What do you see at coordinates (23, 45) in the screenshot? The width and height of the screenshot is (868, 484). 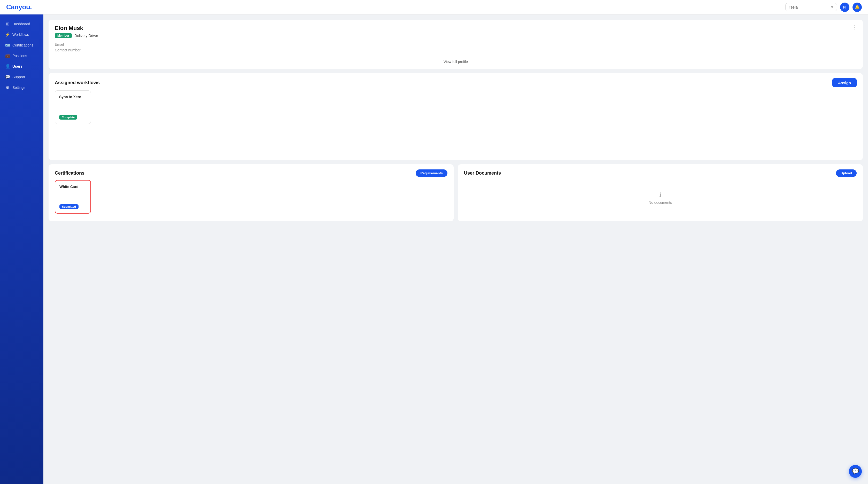 I see `sidebar-label-certifications: Certifications` at bounding box center [23, 45].